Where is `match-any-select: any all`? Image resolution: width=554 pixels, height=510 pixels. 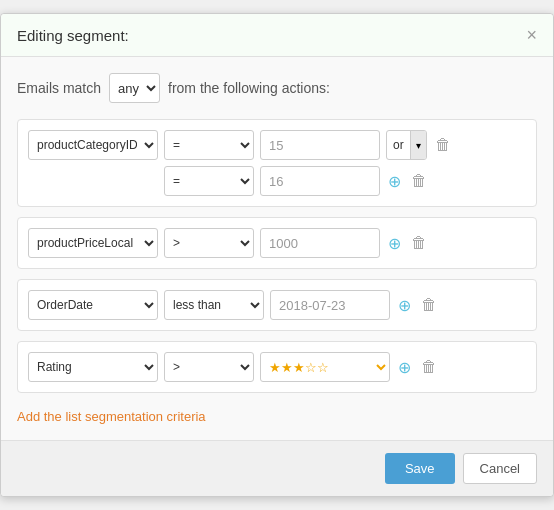 match-any-select: any all is located at coordinates (134, 88).